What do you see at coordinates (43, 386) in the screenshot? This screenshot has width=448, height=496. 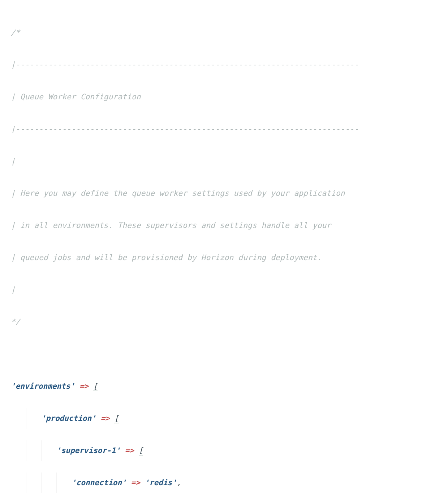 I see `environments-key: 'environments'` at bounding box center [43, 386].